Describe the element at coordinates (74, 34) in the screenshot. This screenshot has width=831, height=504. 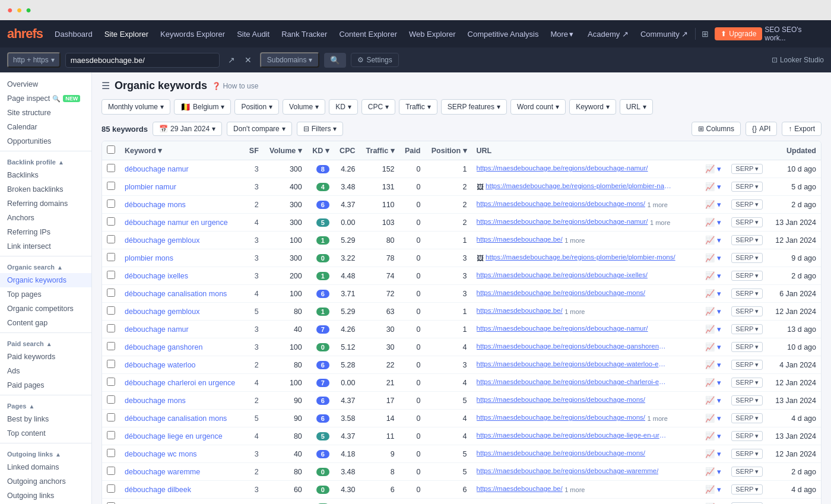
I see `nav-dashboard: Dashboard` at that location.